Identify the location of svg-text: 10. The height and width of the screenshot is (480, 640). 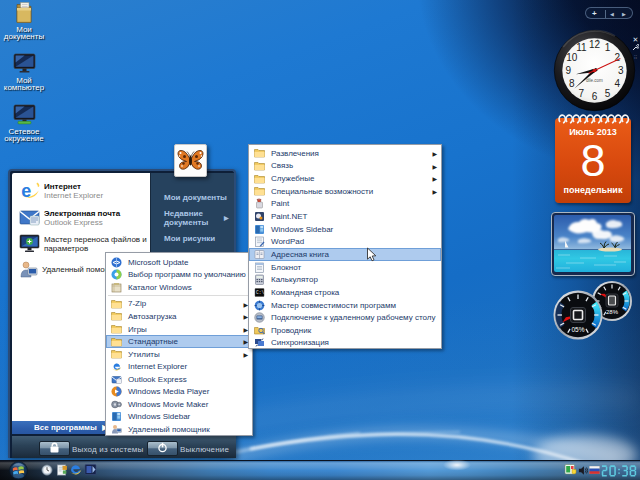
(572, 58).